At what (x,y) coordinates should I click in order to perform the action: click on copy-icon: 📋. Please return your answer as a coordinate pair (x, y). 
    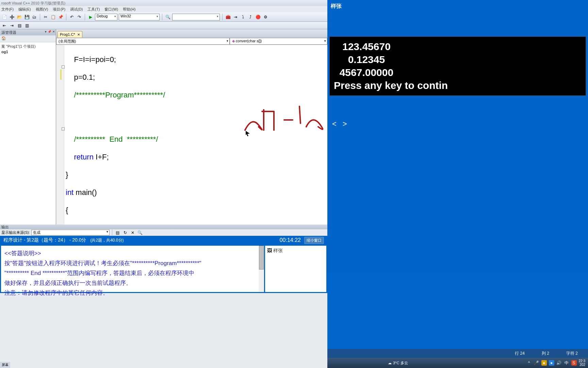
    Looking at the image, I should click on (53, 17).